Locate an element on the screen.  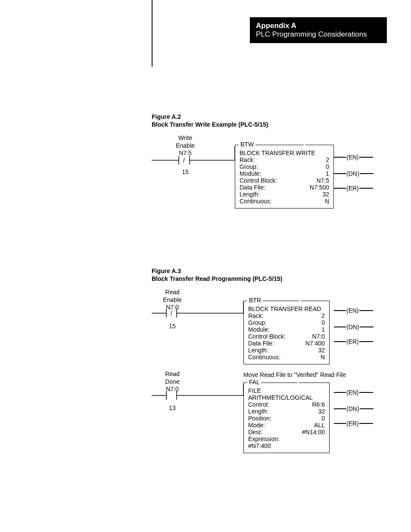
param-row: Position:0 is located at coordinates (286, 418).